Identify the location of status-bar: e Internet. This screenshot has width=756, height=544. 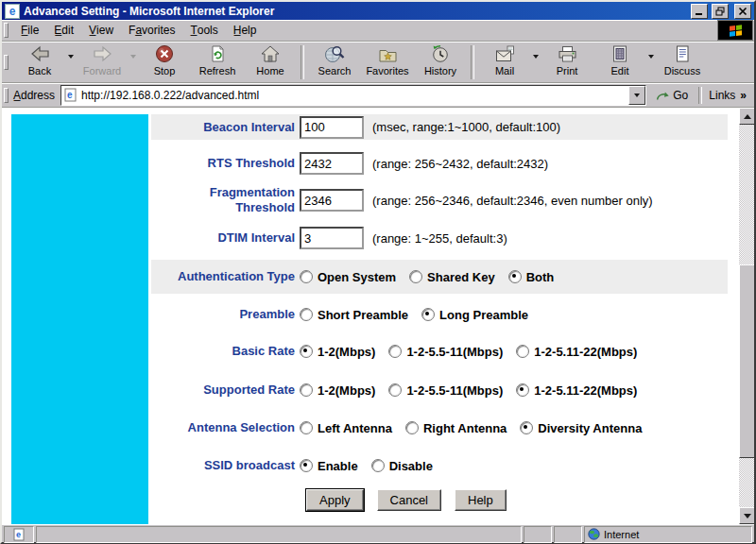
(378, 535).